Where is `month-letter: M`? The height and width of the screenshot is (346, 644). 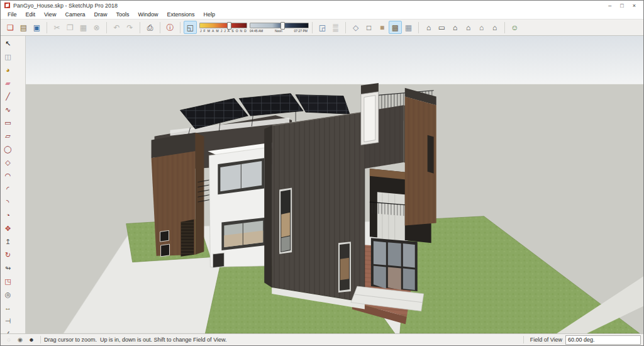 month-letter: M is located at coordinates (209, 31).